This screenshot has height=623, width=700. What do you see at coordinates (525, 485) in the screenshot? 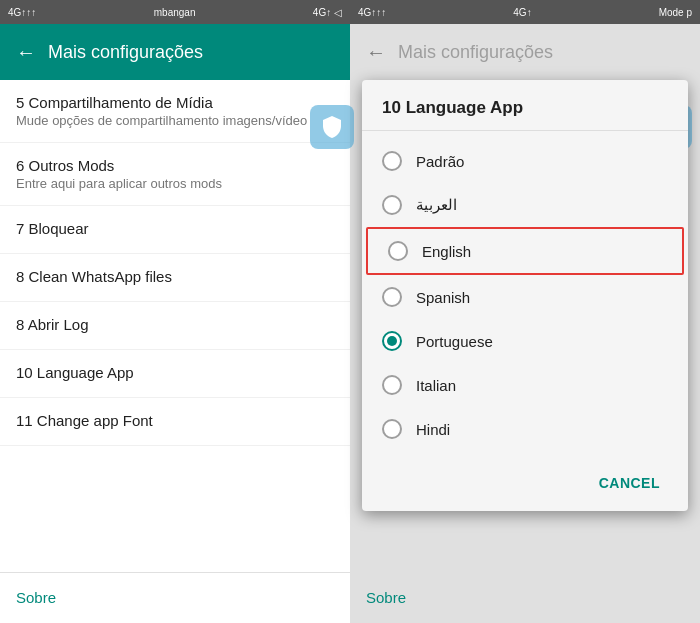
I see `dialog-actions: CANCEL` at bounding box center [525, 485].